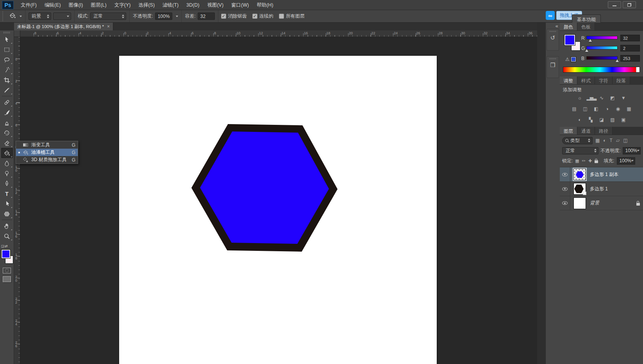  I want to click on tool-hand, so click(7, 226).